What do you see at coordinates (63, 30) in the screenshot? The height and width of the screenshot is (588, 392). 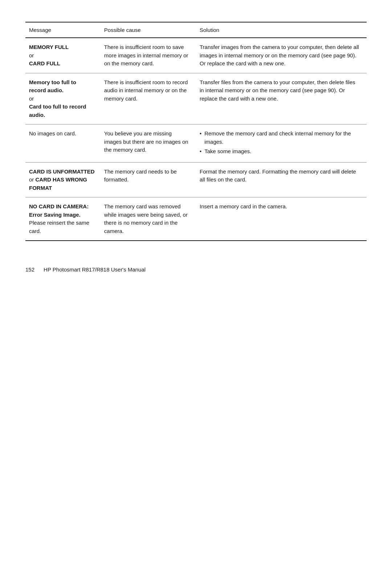 I see `col-header-message: Message` at bounding box center [63, 30].